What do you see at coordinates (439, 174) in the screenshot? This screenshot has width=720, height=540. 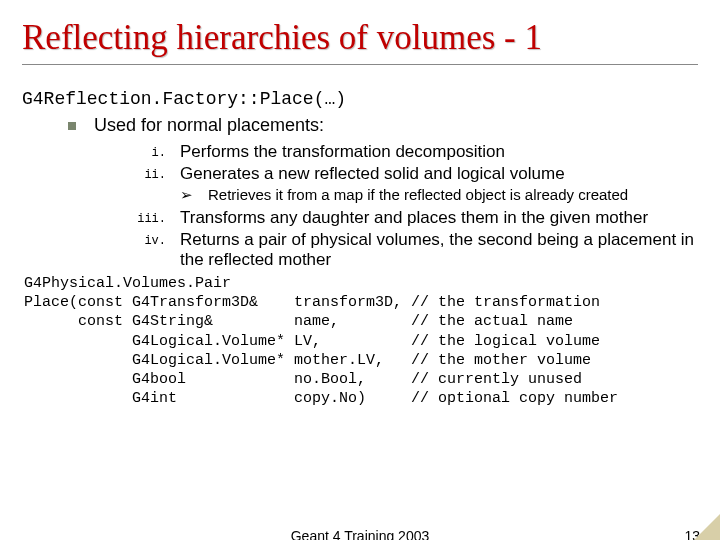 I see `list-item-text: Generates a new reflected solid and logi…` at bounding box center [439, 174].